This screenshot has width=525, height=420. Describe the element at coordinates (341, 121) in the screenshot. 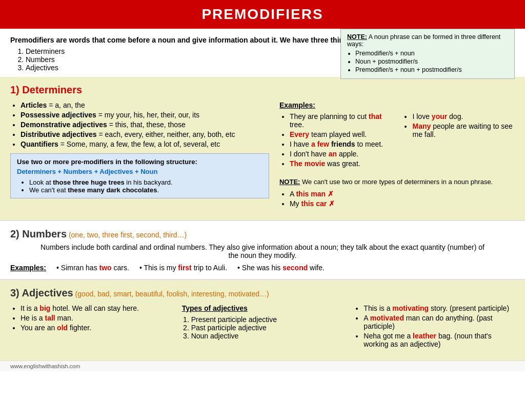

I see `example-item: They are planning to cut that tree.` at that location.